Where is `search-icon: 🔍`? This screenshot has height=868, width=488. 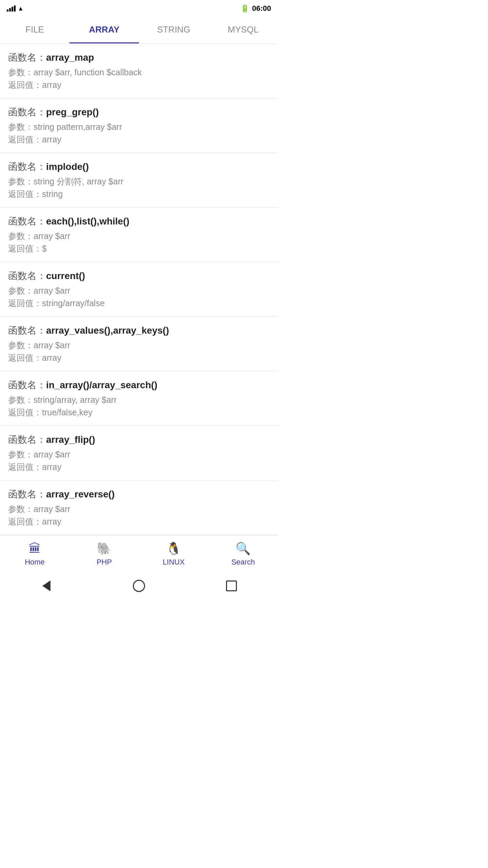 search-icon: 🔍 is located at coordinates (243, 549).